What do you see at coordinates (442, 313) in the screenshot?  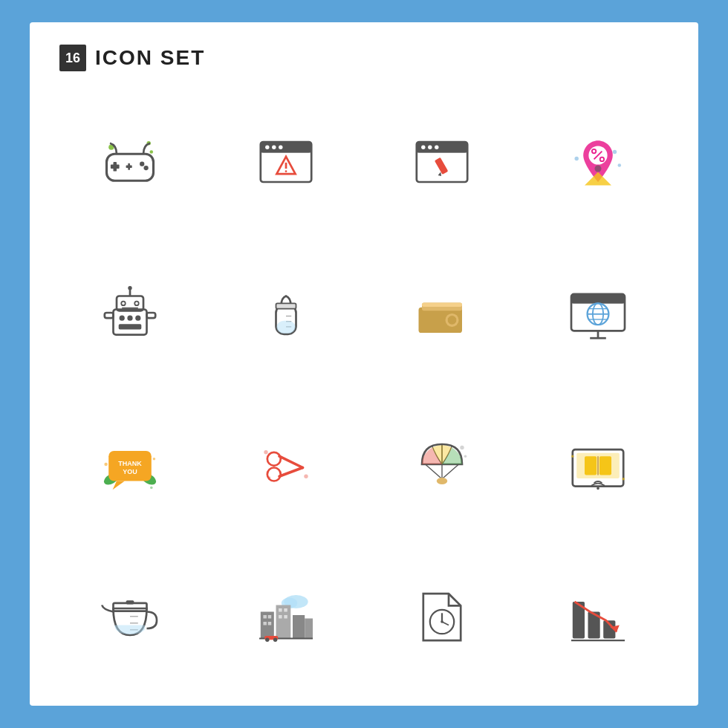 I see `wallet-icon` at bounding box center [442, 313].